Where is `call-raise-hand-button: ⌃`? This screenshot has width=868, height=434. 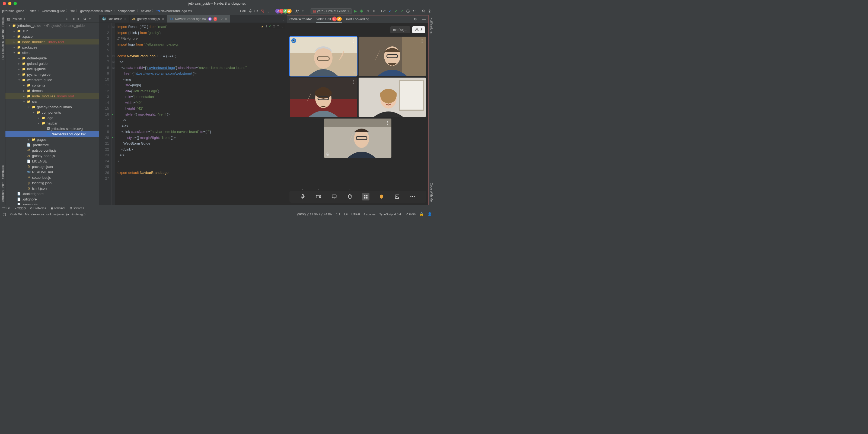 call-raise-hand-button: ⌃ is located at coordinates (350, 197).